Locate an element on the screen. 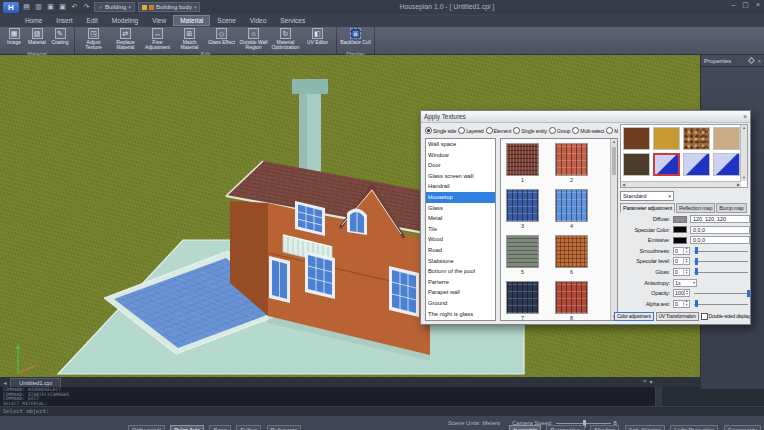  opacity-spinner: 100▲▼ is located at coordinates (682, 293).